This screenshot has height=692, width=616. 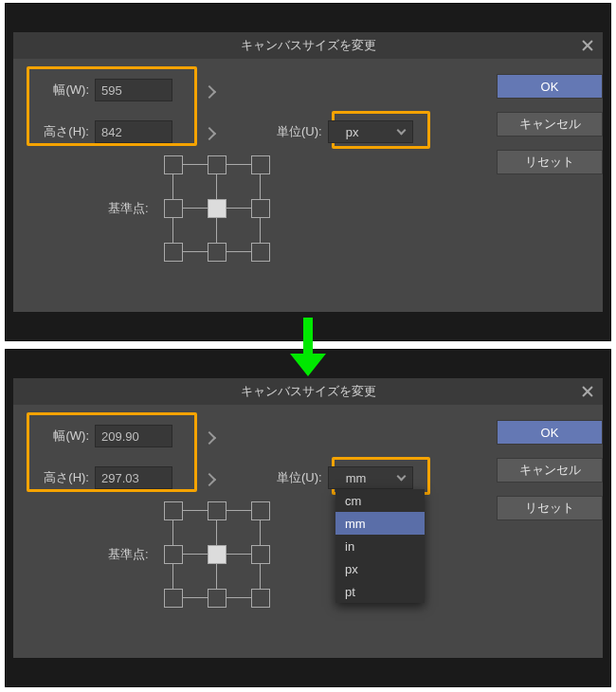 What do you see at coordinates (380, 546) in the screenshot?
I see `unit-option-in: in` at bounding box center [380, 546].